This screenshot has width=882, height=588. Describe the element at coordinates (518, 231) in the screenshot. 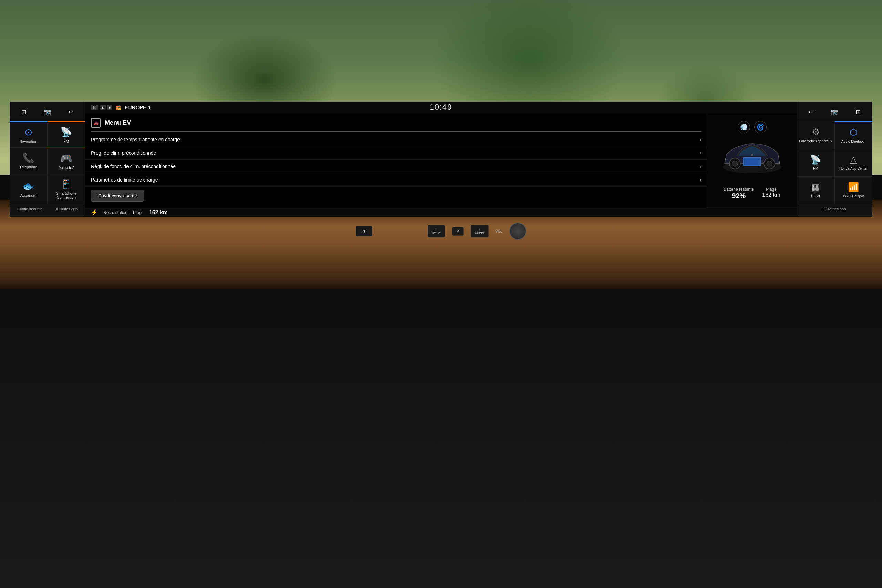

I see `volume-knob` at that location.